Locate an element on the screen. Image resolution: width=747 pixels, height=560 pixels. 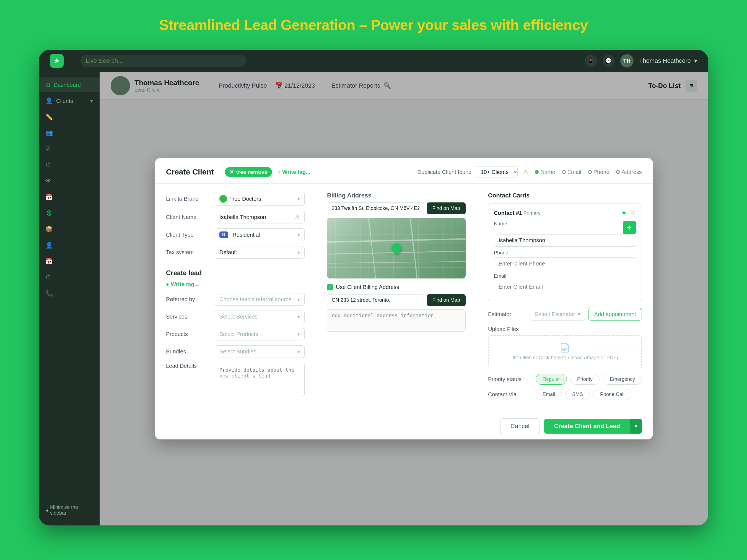
create-client-lead-button: Create Client and Lead is located at coordinates (587, 426).